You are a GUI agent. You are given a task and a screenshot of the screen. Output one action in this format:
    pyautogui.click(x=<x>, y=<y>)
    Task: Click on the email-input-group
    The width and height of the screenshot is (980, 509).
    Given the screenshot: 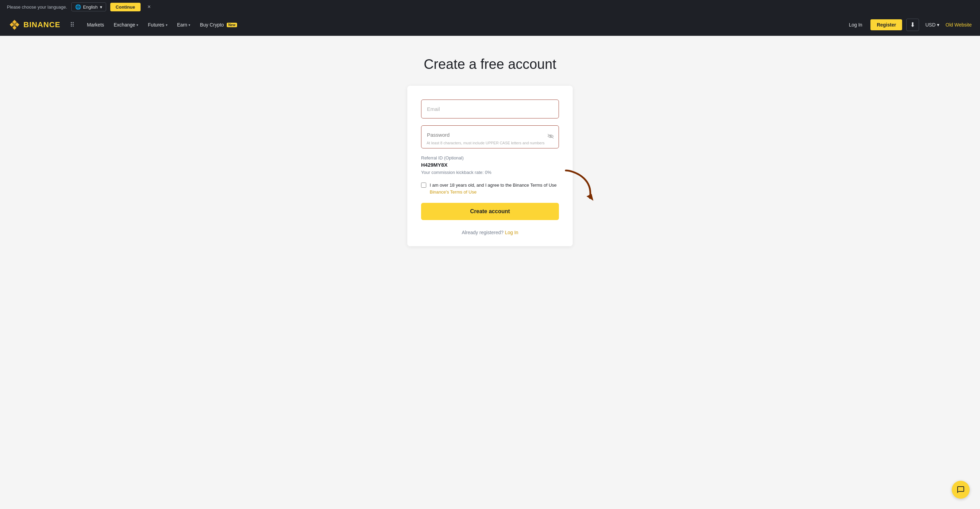 What is the action you would take?
    pyautogui.click(x=490, y=109)
    